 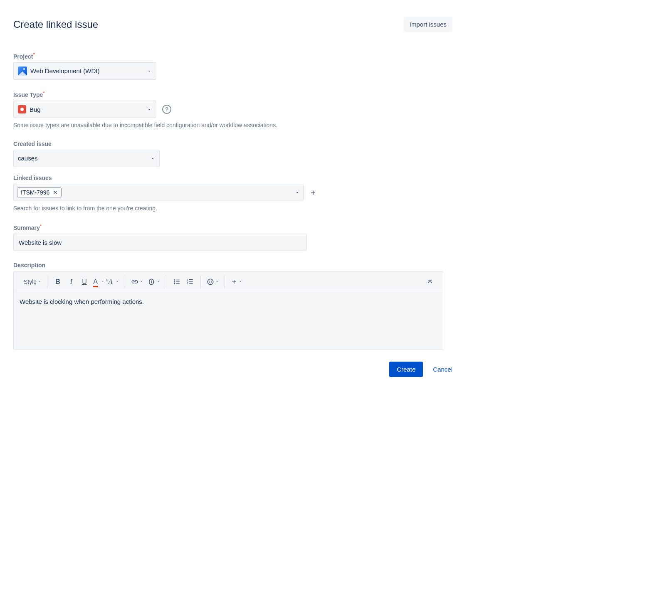 What do you see at coordinates (160, 242) in the screenshot?
I see `summary-input` at bounding box center [160, 242].